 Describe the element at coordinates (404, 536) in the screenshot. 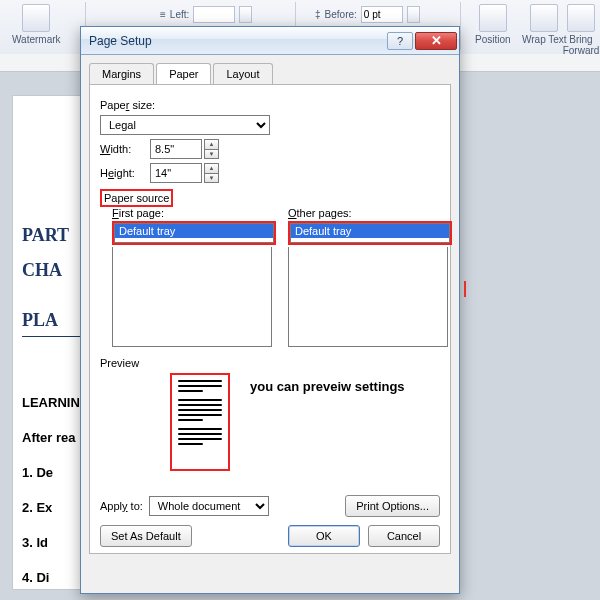

I see `cancel-button: Cancel` at that location.